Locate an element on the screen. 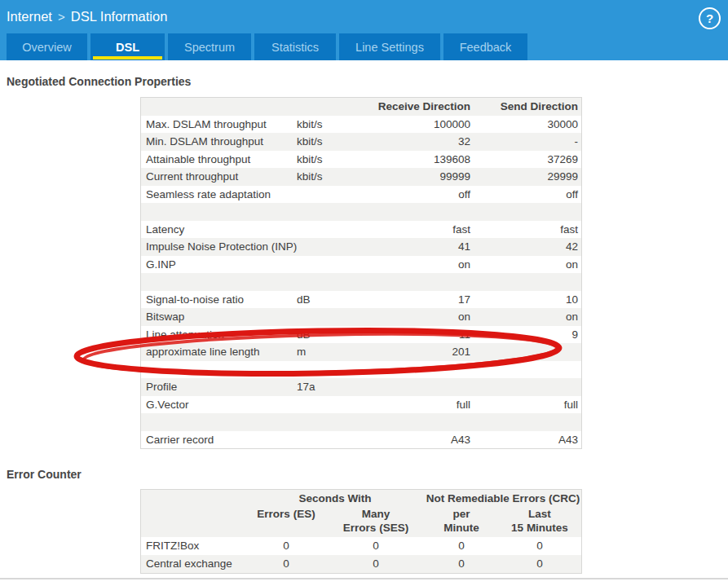 This screenshot has width=728, height=586. row-label: Central exchange is located at coordinates (193, 564).